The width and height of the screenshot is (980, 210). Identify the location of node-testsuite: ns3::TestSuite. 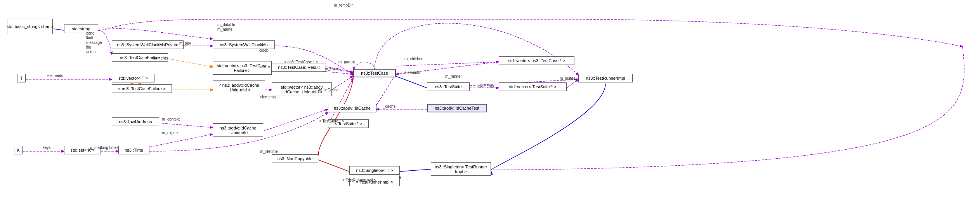
(448, 87).